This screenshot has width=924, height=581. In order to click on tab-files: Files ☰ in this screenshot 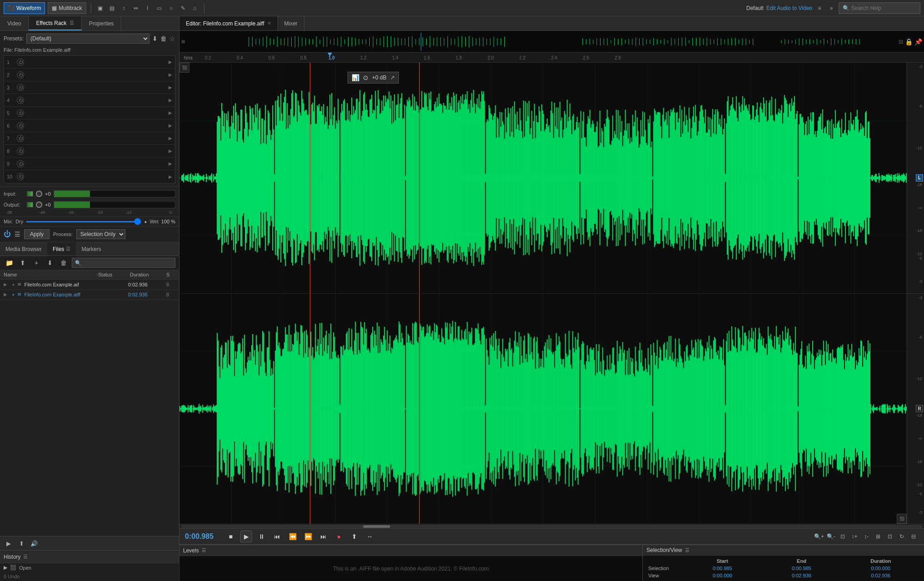, I will do `click(62, 249)`.